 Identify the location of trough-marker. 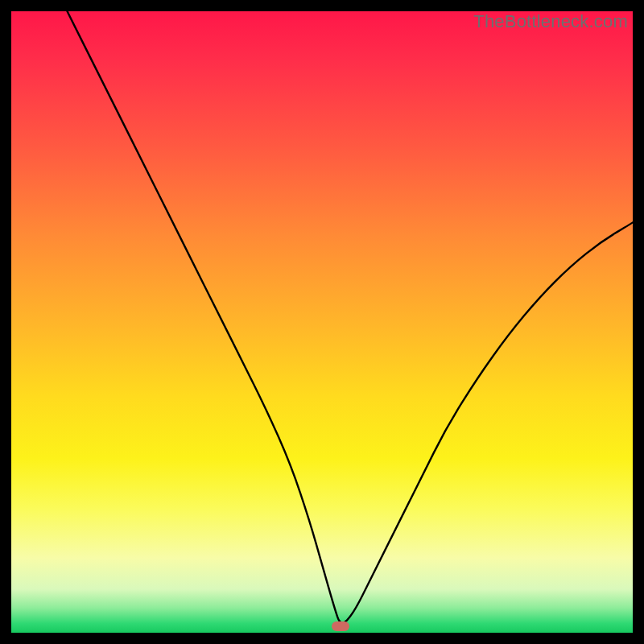
(341, 626).